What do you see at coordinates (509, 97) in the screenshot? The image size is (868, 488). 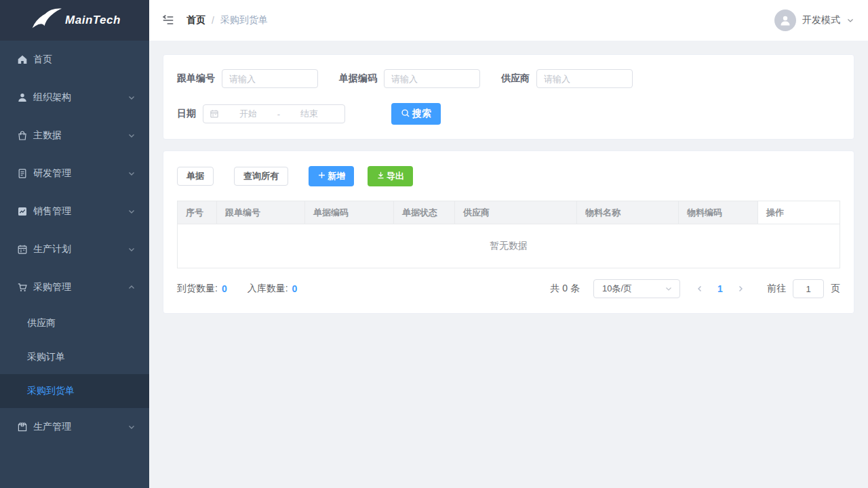 I see `filter-panel: 跟单编号 单据编码 供应商 日期` at bounding box center [509, 97].